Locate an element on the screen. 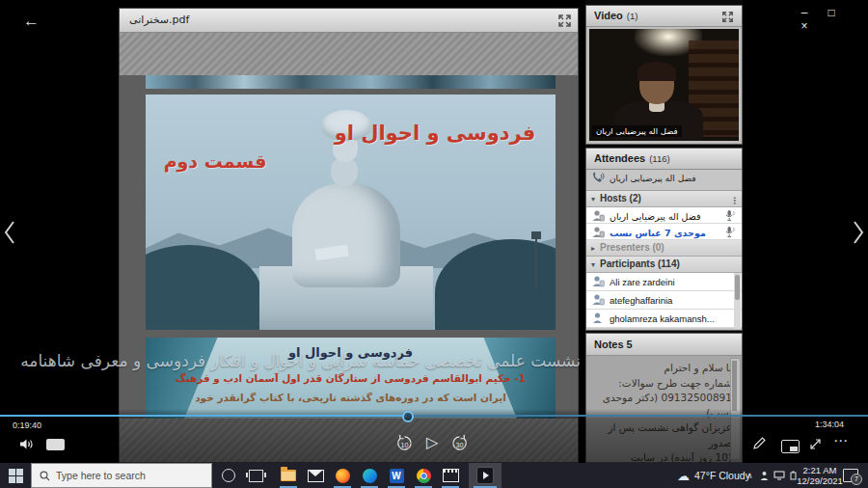 This screenshot has height=488, width=868. svg-text: 10 is located at coordinates (405, 446).